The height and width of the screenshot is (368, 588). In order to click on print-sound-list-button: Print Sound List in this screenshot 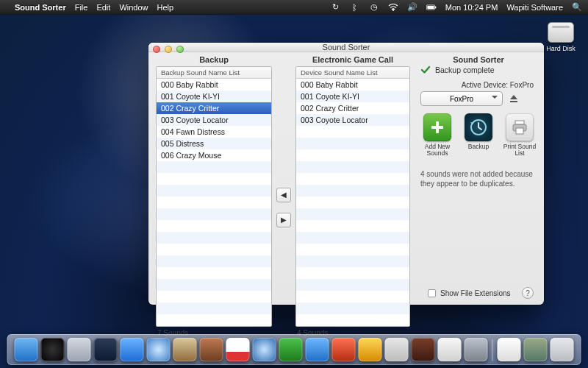, I will do `click(520, 135)`.